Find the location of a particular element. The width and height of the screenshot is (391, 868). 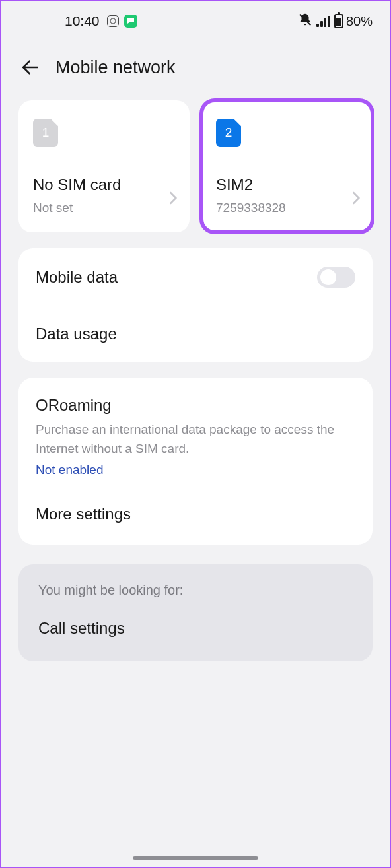

sim-card-2: 2 SIM2 7259338328 is located at coordinates (287, 166).